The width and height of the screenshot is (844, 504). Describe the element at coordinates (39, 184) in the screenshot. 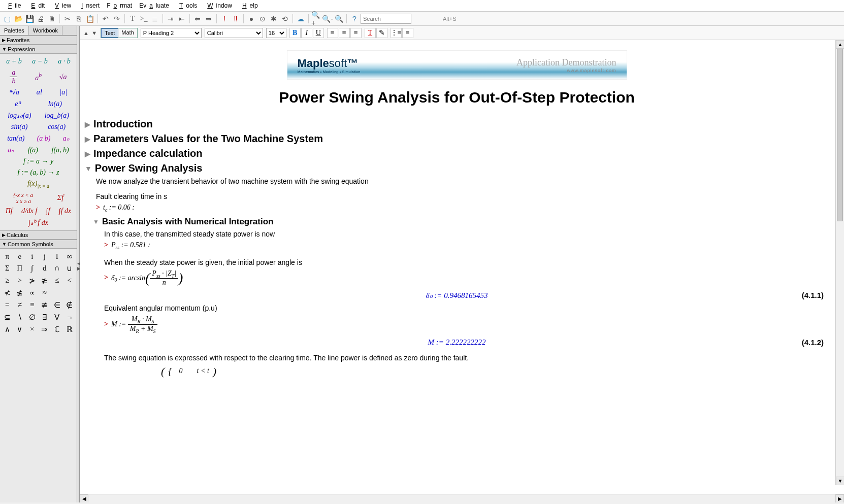

I see `expr-eval: f(x)|x = a` at that location.